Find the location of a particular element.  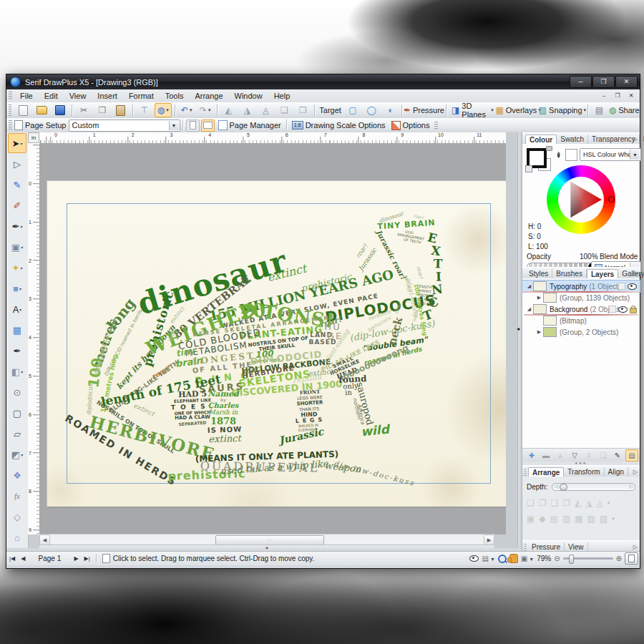

perspective-tool: ▱ is located at coordinates (17, 434).